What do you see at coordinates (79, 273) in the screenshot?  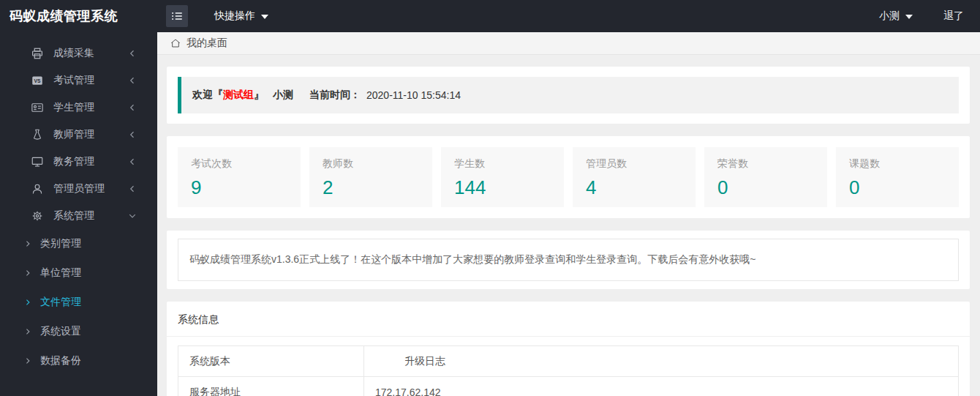 I see `sidebar-subitem-unit-management: 单位管理` at bounding box center [79, 273].